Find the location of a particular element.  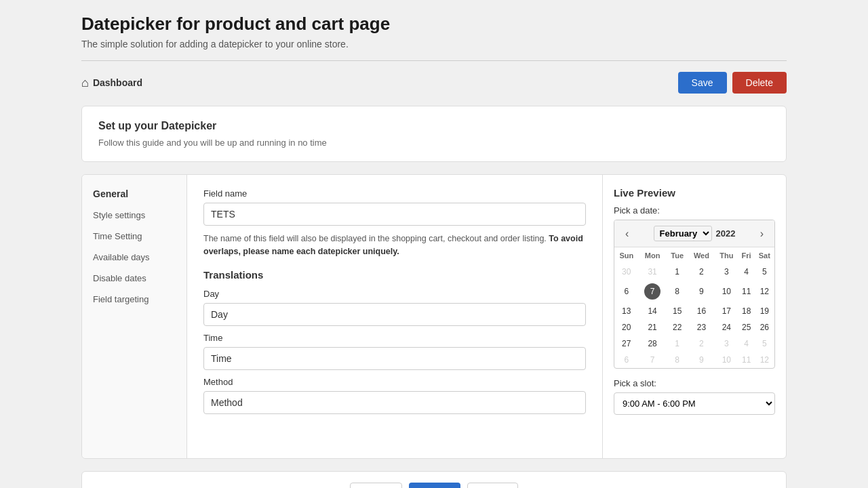

cal-day: 31 is located at coordinates (652, 272).